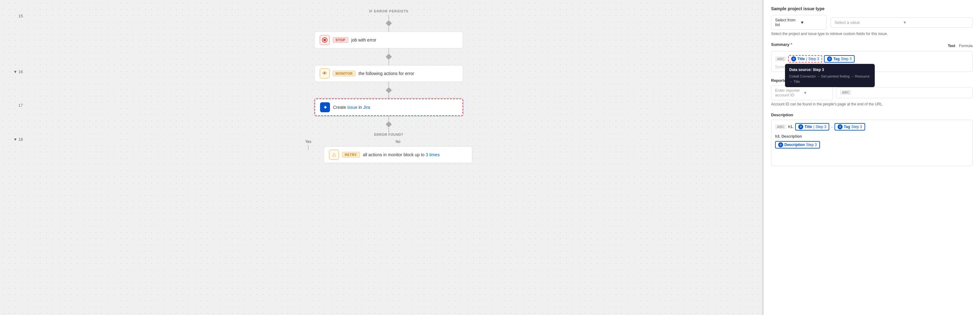  What do you see at coordinates (325, 107) in the screenshot?
I see `jira-icon: ✦` at bounding box center [325, 107].